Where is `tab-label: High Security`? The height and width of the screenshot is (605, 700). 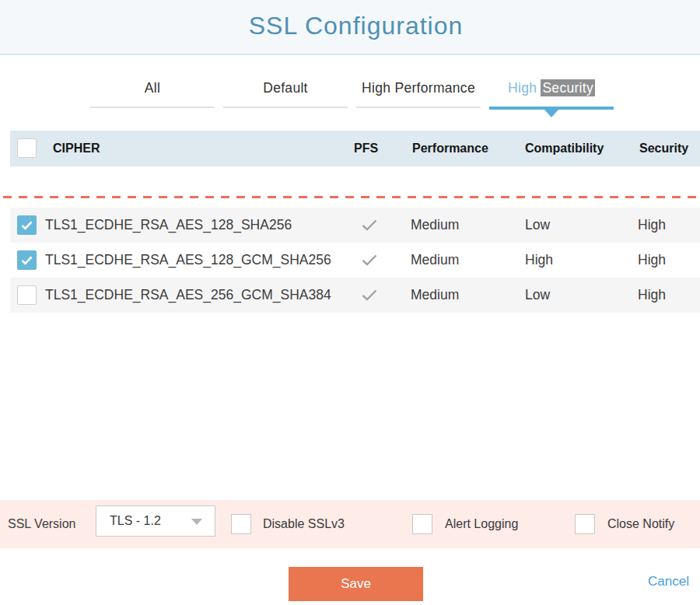 tab-label: High Security is located at coordinates (551, 92).